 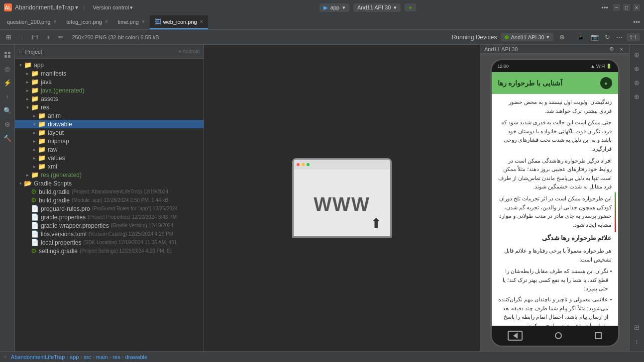 I want to click on tree-item-java-gen: ▸ 📁 java (generated), so click(x=109, y=90).